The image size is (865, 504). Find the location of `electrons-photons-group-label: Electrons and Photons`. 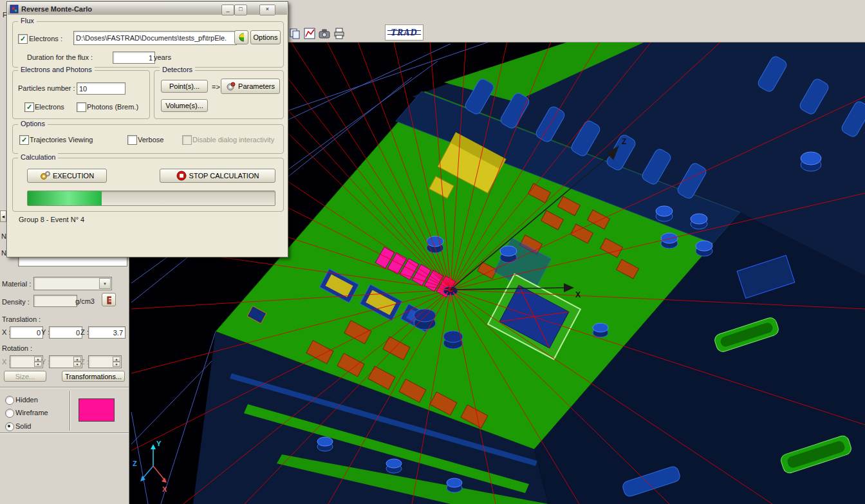

electrons-photons-group-label: Electrons and Photons is located at coordinates (57, 70).